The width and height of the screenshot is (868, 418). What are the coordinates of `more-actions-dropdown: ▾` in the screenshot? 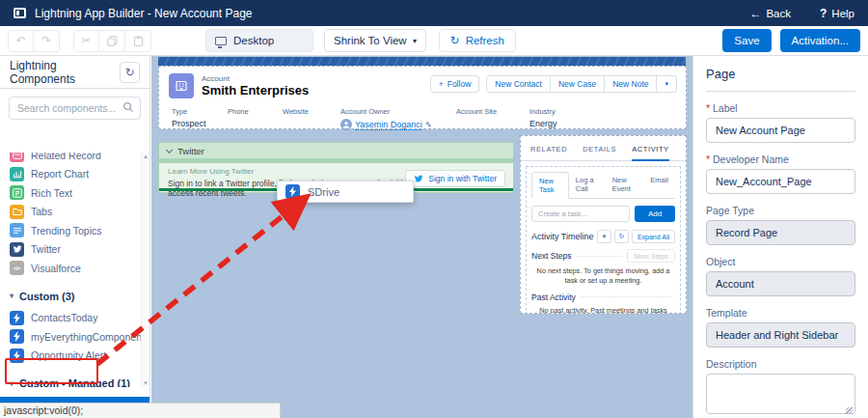 It's located at (667, 84).